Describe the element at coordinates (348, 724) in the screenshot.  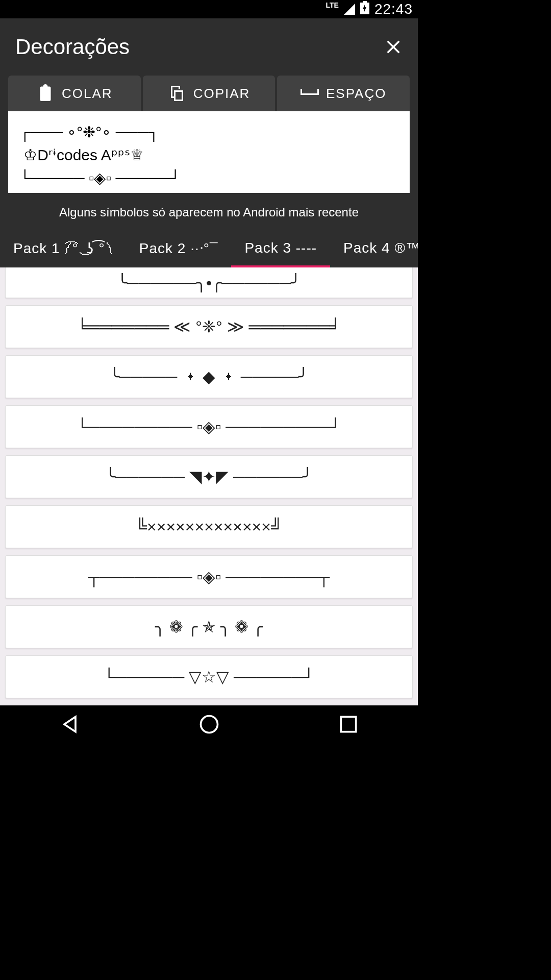
I see `recent-button` at that location.